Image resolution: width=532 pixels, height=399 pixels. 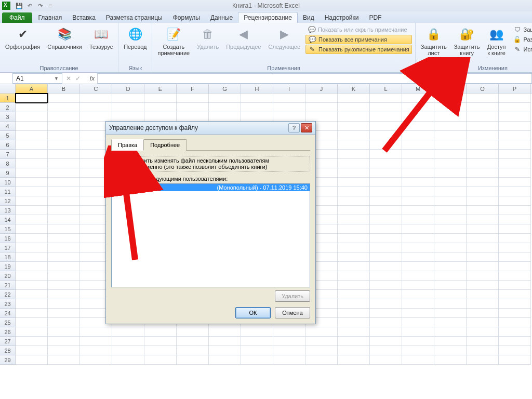 What do you see at coordinates (211, 235) in the screenshot?
I see `user-list: (Монопольный) - 07.11.2019 15:40` at bounding box center [211, 235].